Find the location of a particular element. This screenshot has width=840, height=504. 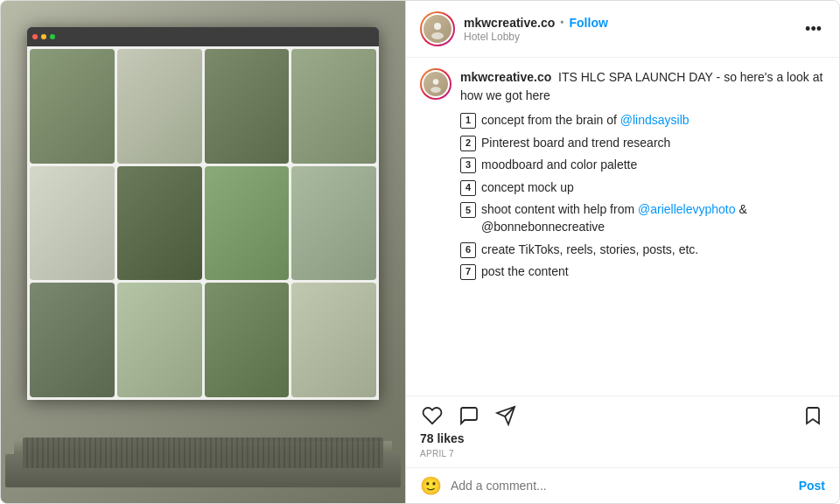

avatar-inner is located at coordinates (438, 29).